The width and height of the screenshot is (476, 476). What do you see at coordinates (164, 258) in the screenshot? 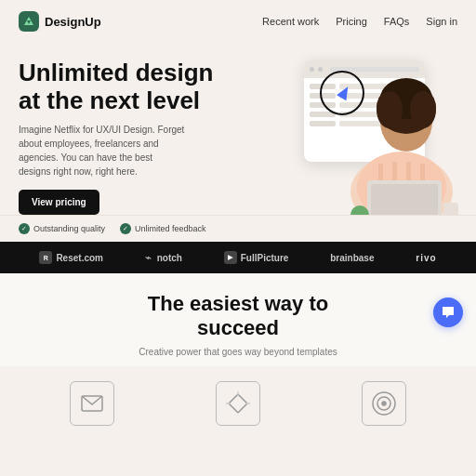
I see `logo-notch: ⌁ notch` at bounding box center [164, 258].